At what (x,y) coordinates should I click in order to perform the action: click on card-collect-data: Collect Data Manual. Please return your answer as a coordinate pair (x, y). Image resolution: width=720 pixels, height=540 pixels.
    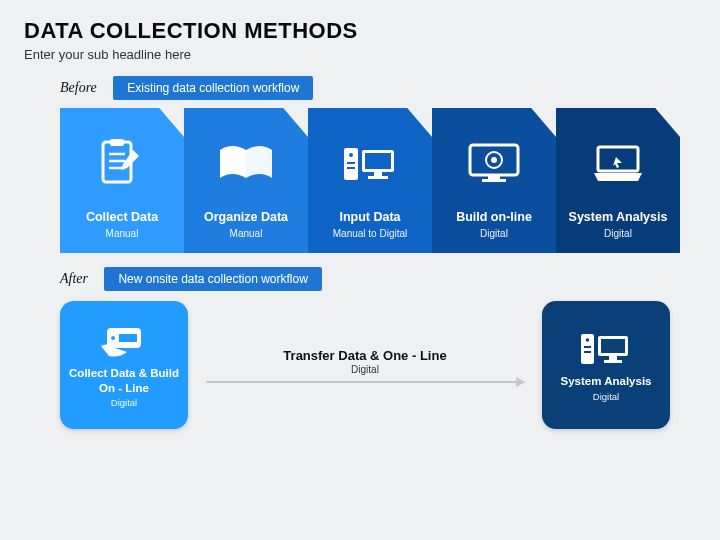
    Looking at the image, I should click on (122, 180).